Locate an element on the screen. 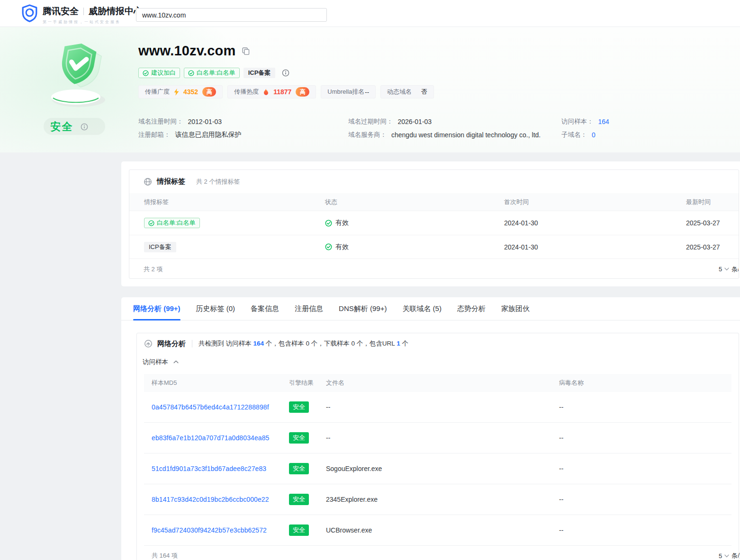 Image resolution: width=740 pixels, height=560 pixels. summary-text: 个，包含URL is located at coordinates (376, 344).